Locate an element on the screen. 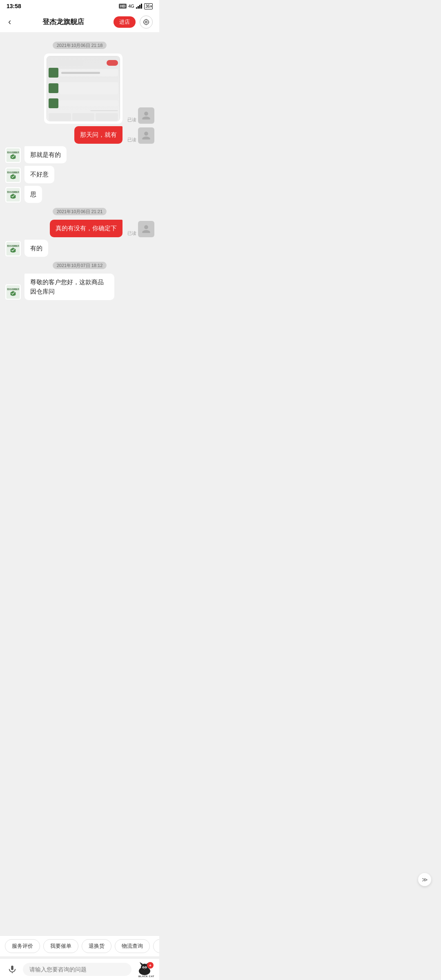 This screenshot has height=980, width=441. screenshot-mock is located at coordinates (83, 89).